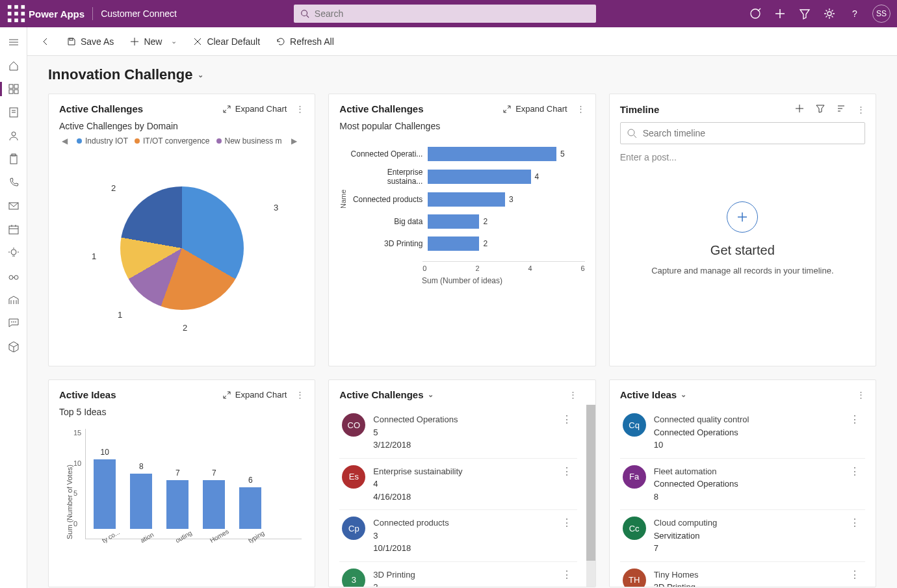 The image size is (897, 588). What do you see at coordinates (881, 14) in the screenshot?
I see `user-avatar: SS` at bounding box center [881, 14].